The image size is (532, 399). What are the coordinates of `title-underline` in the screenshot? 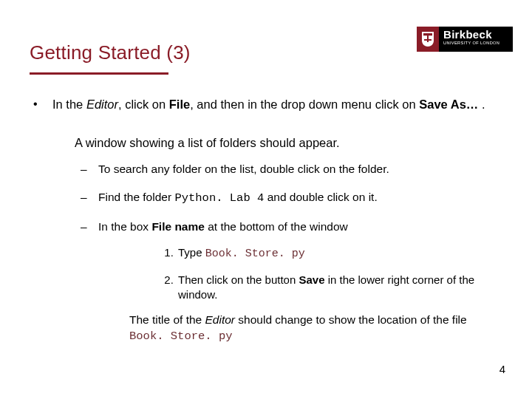 It's located at (99, 74).